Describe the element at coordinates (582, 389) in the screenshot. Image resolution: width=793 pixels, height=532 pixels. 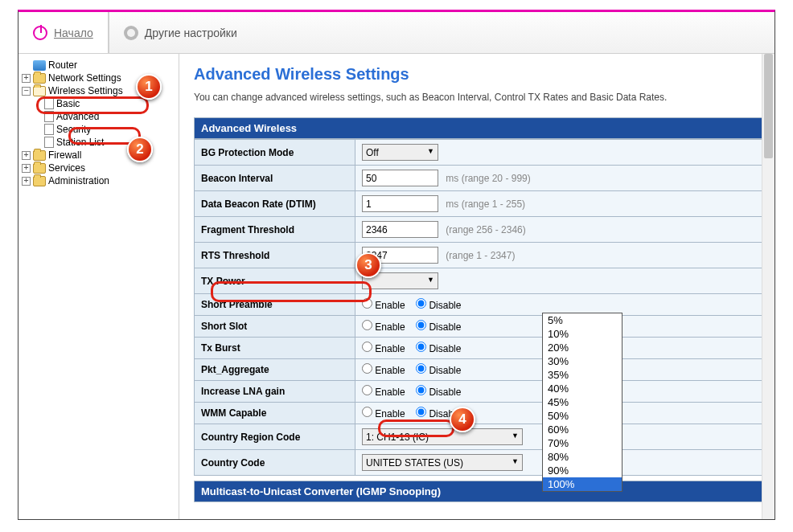
I see `tx-power-option: 40%` at that location.